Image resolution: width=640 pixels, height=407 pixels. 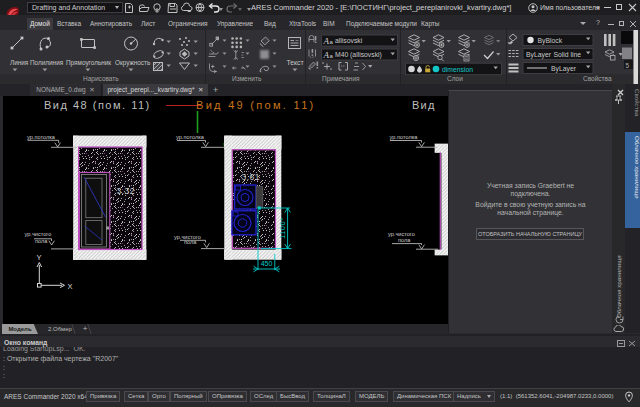 What do you see at coordinates (88, 63) in the screenshot?
I see `svg-text: Прямоугольник` at bounding box center [88, 63].